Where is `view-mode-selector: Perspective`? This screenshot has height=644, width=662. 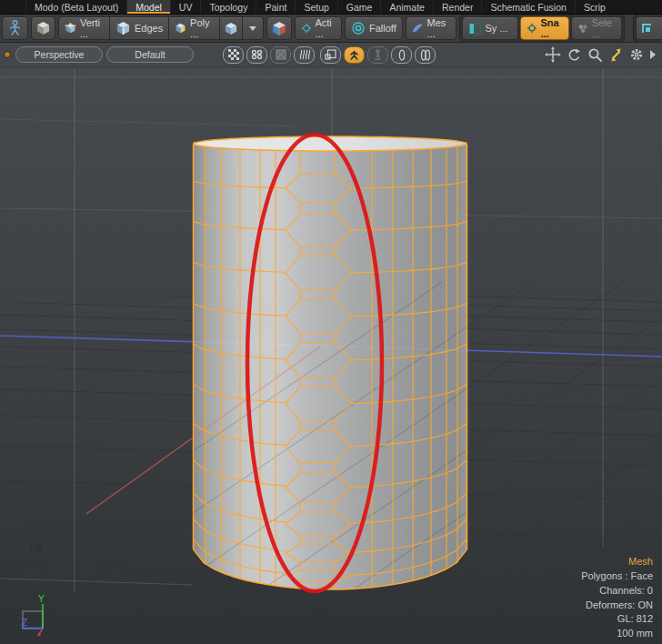
view-mode-selector: Perspective is located at coordinates (59, 55).